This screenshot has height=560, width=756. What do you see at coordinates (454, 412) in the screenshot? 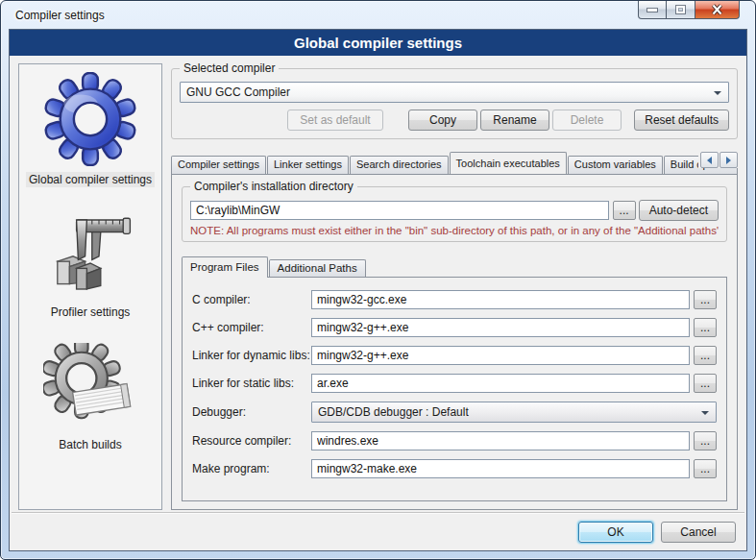
I see `field-row-debugger: Debugger: GDB/CDB debugger : Default` at bounding box center [454, 412].